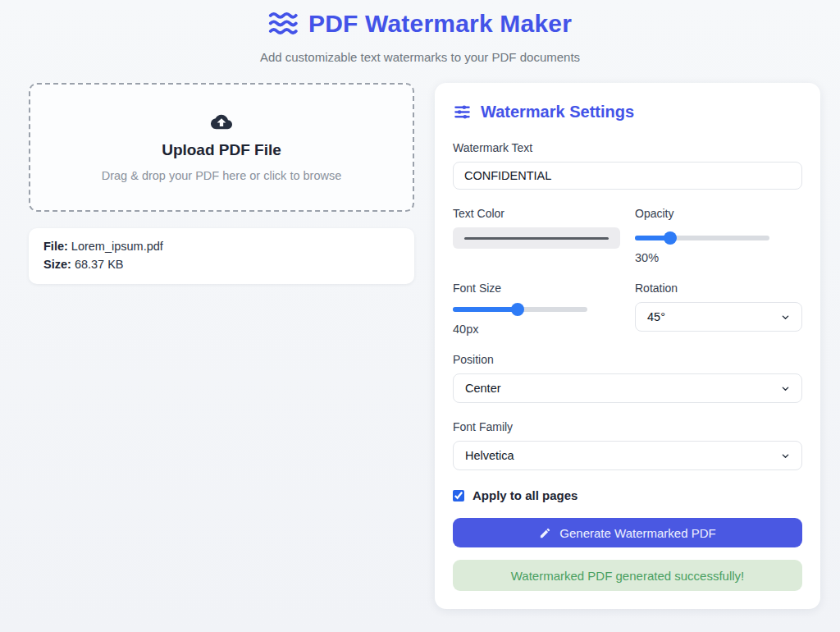  What do you see at coordinates (483, 388) in the screenshot?
I see `position-selected-value: Center` at bounding box center [483, 388].